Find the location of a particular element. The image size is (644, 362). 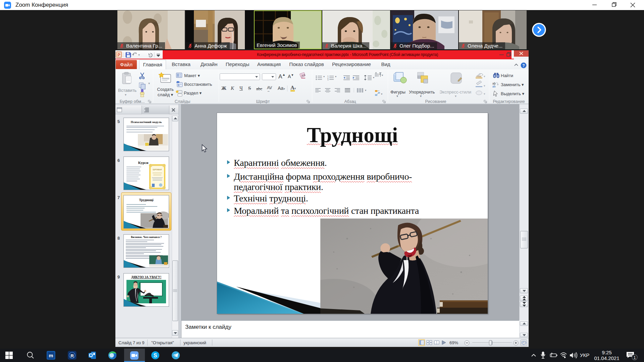

svg-text: S is located at coordinates (156, 355).